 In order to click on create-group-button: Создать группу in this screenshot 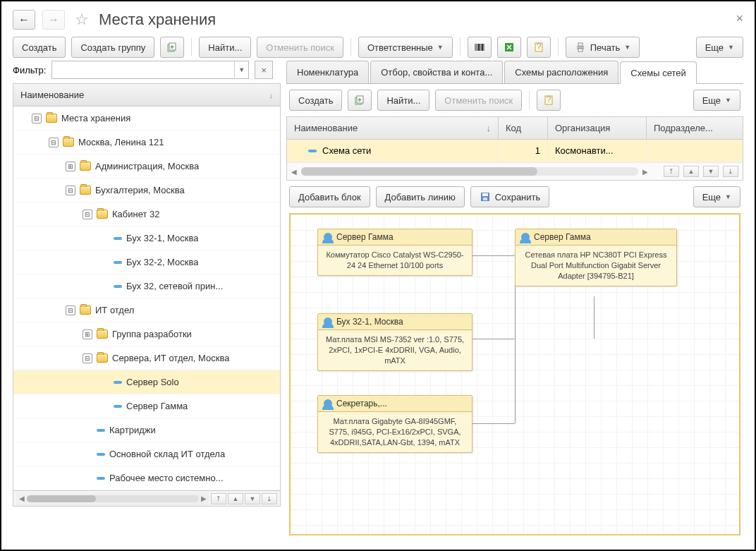, I will do `click(113, 47)`.